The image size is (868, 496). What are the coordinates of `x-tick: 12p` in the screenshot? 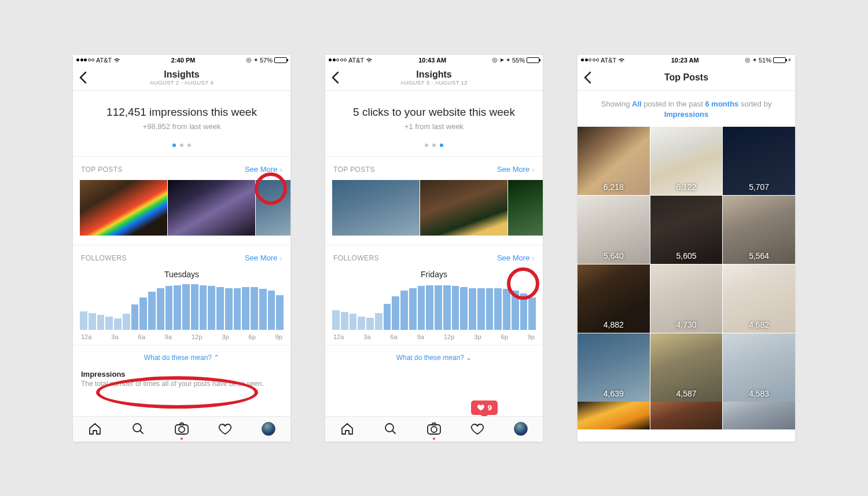 It's located at (197, 337).